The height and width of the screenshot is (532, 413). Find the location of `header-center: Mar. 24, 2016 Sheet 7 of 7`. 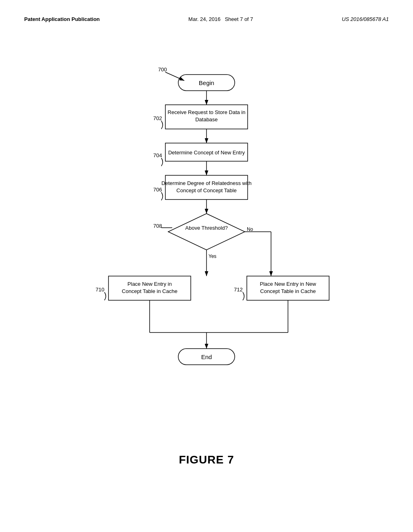

header-center: Mar. 24, 2016 Sheet 7 of 7 is located at coordinates (221, 19).